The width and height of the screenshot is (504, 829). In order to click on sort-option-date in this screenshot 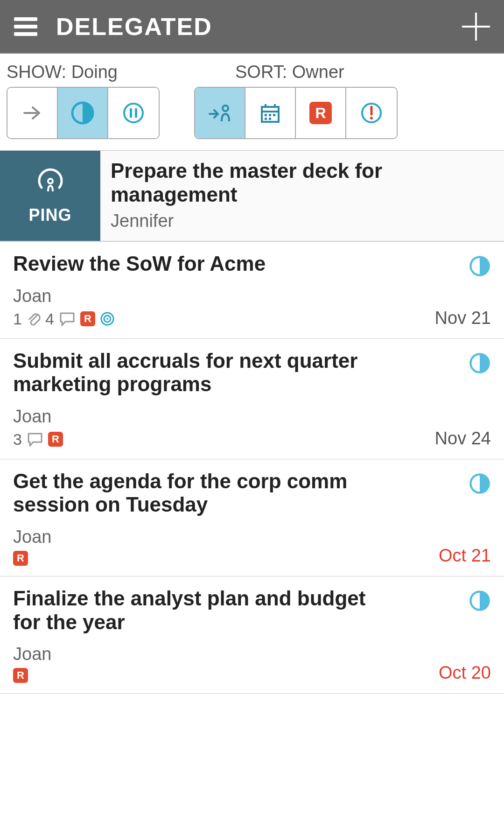, I will do `click(271, 113)`.